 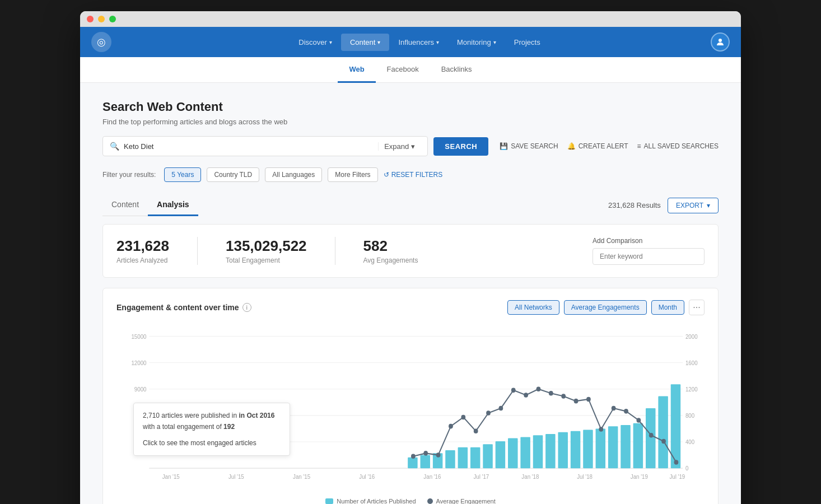 What do you see at coordinates (247, 307) in the screenshot?
I see `info-icon: i` at bounding box center [247, 307].